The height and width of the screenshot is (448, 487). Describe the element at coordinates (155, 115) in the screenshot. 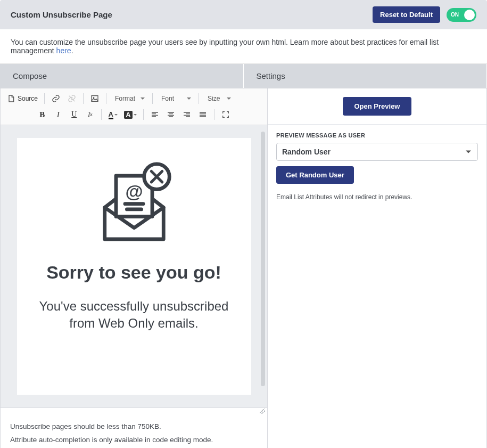

I see `align-left-icon` at that location.